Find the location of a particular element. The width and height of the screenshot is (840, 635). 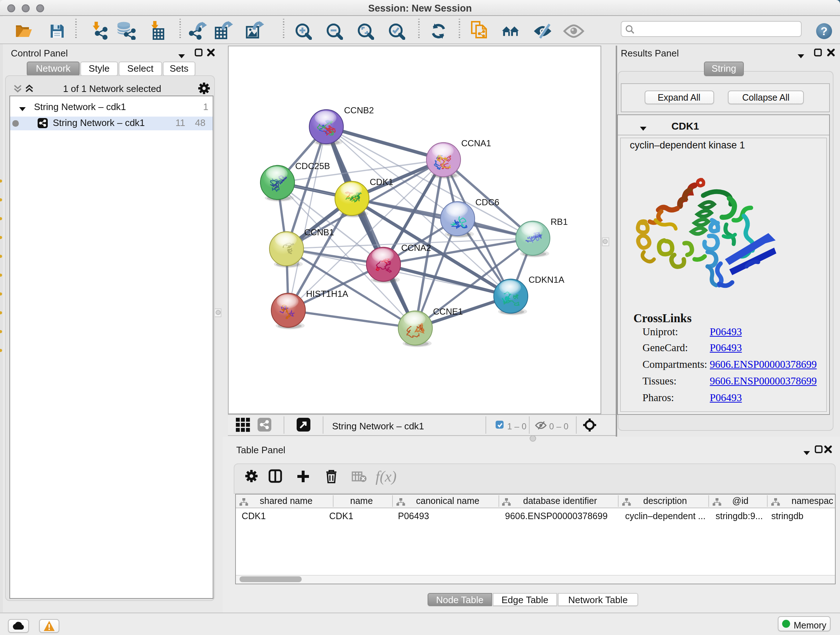

svg-text: CCNB2 is located at coordinates (358, 110).